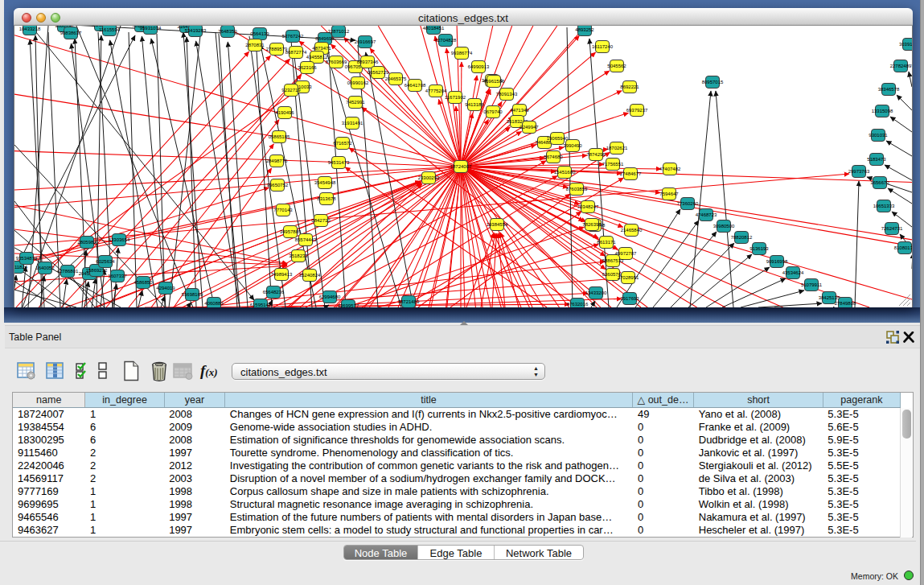 Image resolution: width=924 pixels, height=585 pixels. What do you see at coordinates (359, 83) in the screenshot?
I see `svg-text: 06990162` at bounding box center [359, 83].